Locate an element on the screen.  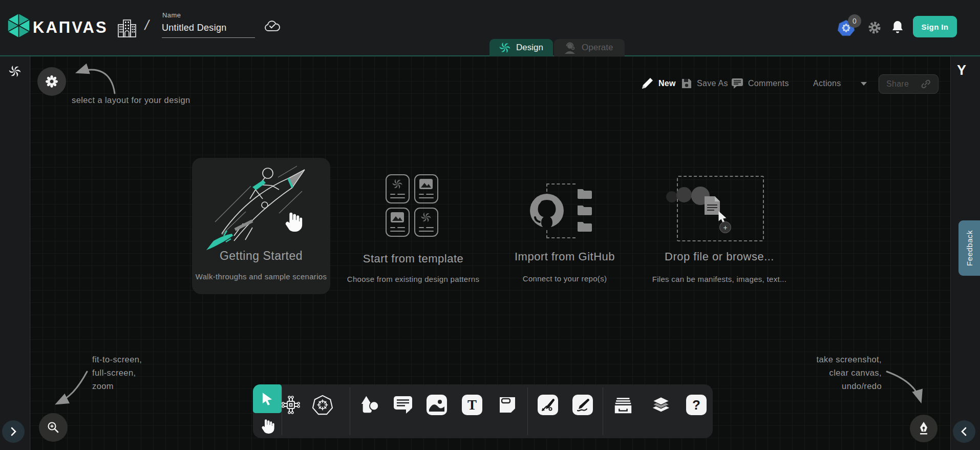
notifications-bell-icon is located at coordinates (898, 27).